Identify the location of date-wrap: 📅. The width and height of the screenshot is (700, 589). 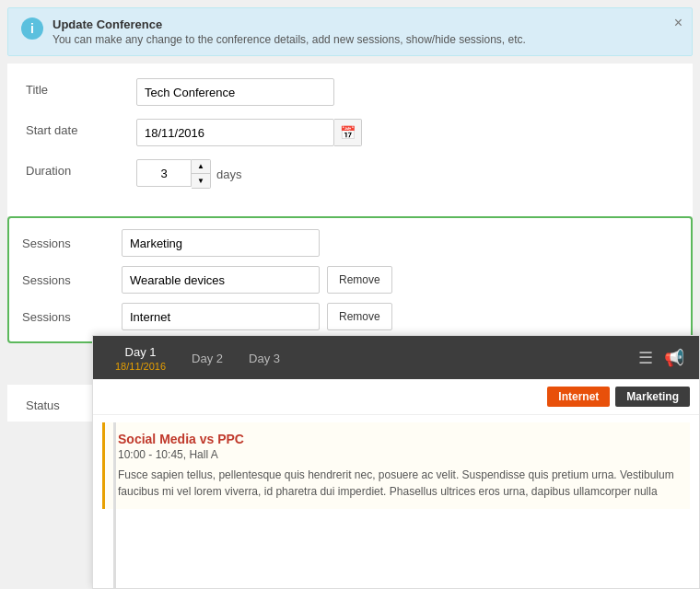
(249, 133).